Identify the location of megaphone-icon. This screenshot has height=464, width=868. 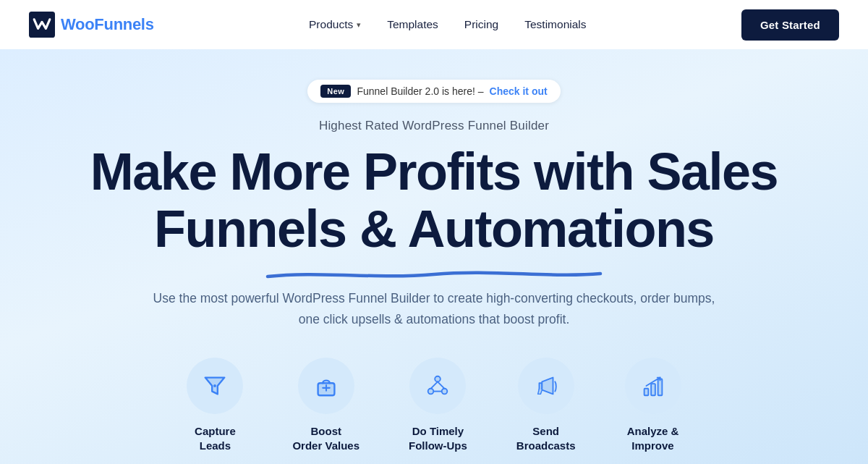
(546, 386).